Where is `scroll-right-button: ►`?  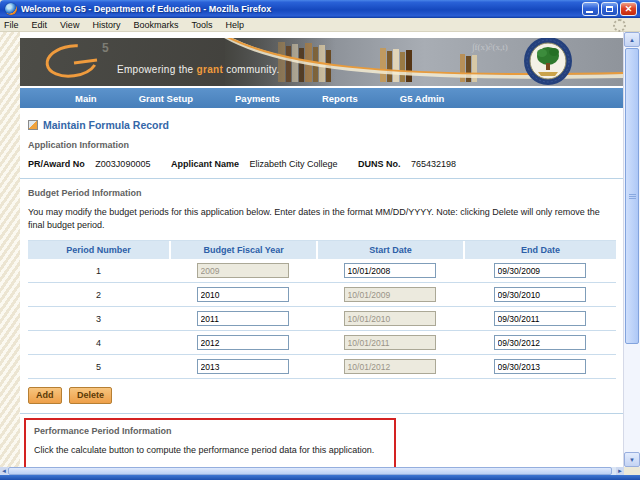
scroll-right-button: ► is located at coordinates (620, 471).